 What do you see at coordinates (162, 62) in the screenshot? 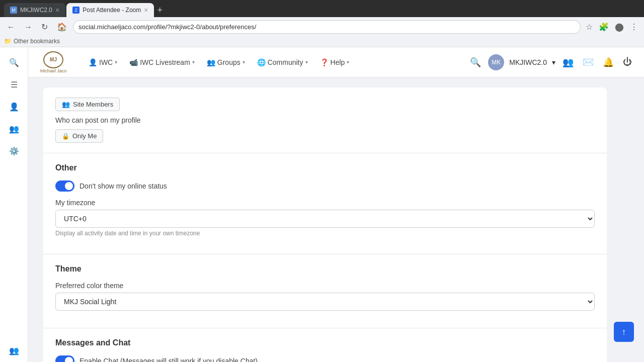
I see `nav-item-livestream: 📹 IWC Livestream ▾` at bounding box center [162, 62].